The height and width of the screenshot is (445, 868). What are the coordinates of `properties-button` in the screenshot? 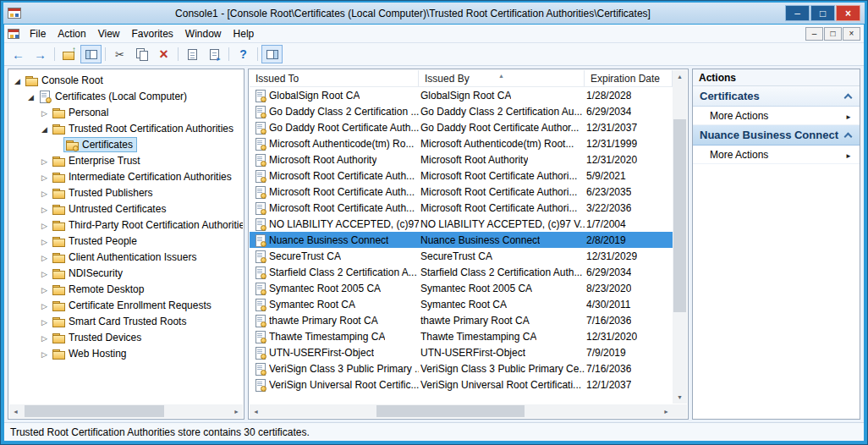 It's located at (193, 54).